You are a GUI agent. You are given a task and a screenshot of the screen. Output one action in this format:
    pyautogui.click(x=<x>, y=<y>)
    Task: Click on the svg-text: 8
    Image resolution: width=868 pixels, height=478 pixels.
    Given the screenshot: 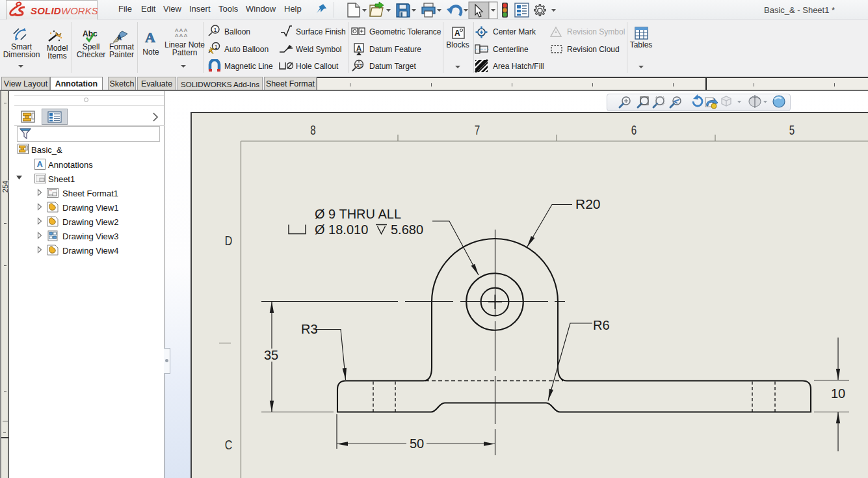 What is the action you would take?
    pyautogui.click(x=313, y=130)
    